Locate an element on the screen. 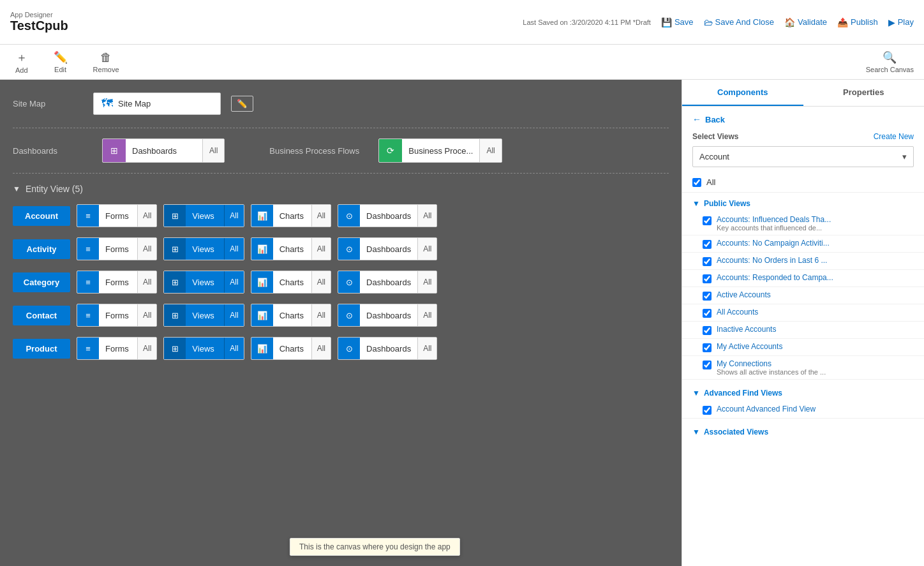  edit-icon: ✏️ is located at coordinates (61, 57).